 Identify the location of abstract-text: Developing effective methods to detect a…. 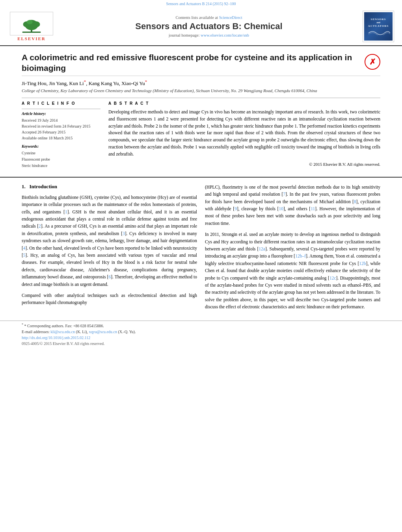
(244, 138).